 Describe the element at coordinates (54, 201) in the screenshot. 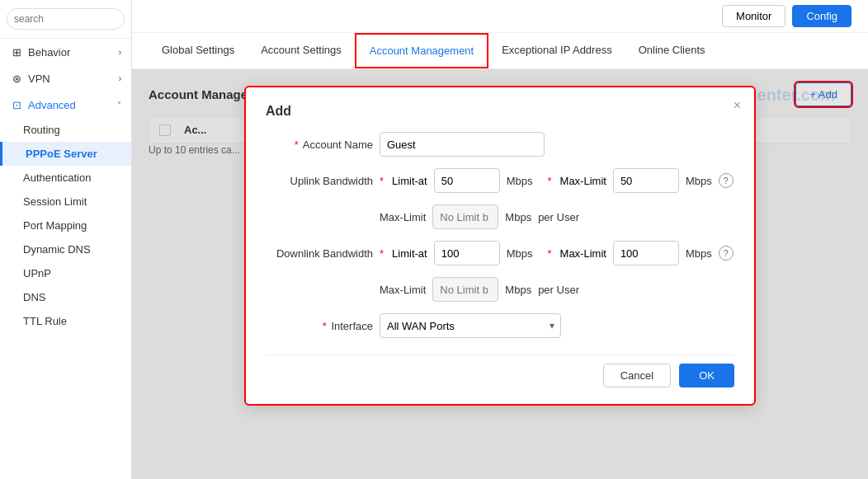

I see `sidebar-label-session-limit: Session Limit` at that location.